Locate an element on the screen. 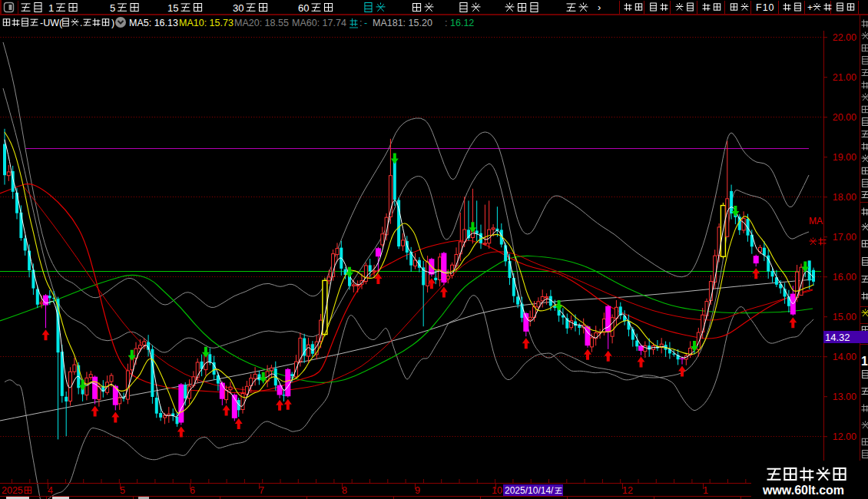 This screenshot has height=499, width=868. svg-text: MA10: 15.73 is located at coordinates (206, 23).